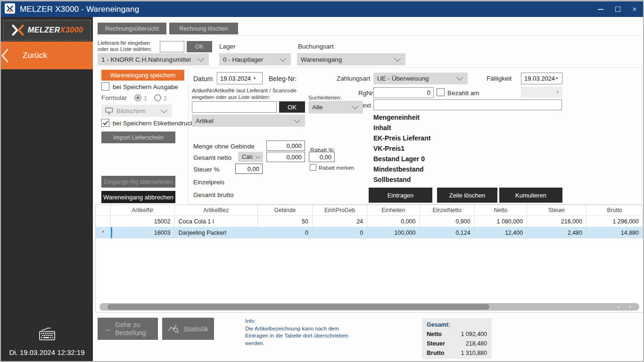 The width and height of the screenshot is (644, 362). I want to click on minimize-icon, so click(601, 9).